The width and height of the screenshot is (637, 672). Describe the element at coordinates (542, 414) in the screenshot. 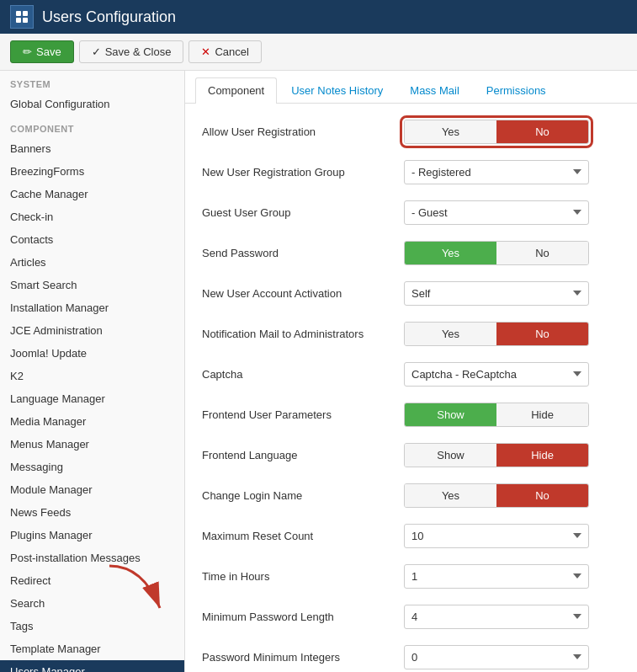

I see `toggle-hide-frontend-user-parameters: Hide` at that location.